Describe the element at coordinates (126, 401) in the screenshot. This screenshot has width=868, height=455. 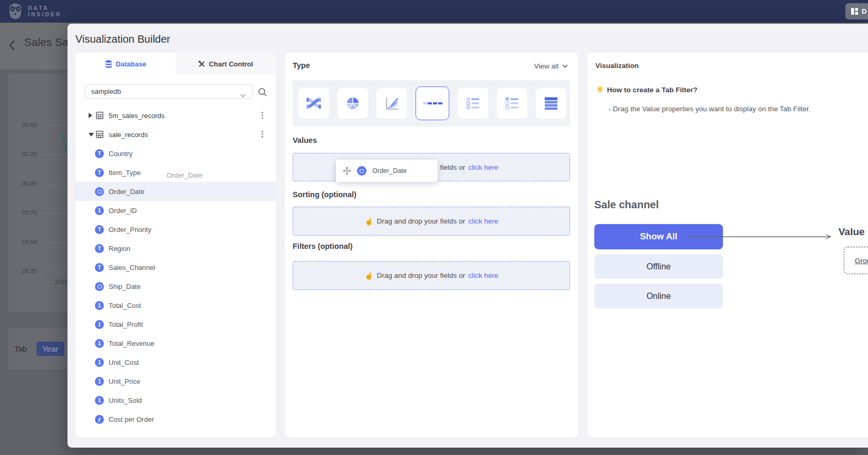
I see `field-label: Units_Sold` at that location.